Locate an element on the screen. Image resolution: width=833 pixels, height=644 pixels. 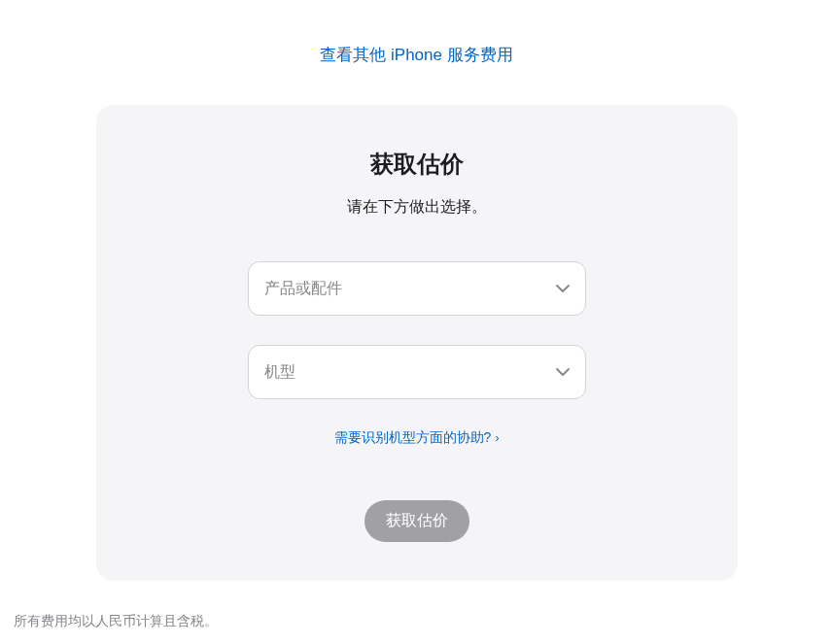
card-subtitle: 请在下方做出选择。 is located at coordinates (417, 208).